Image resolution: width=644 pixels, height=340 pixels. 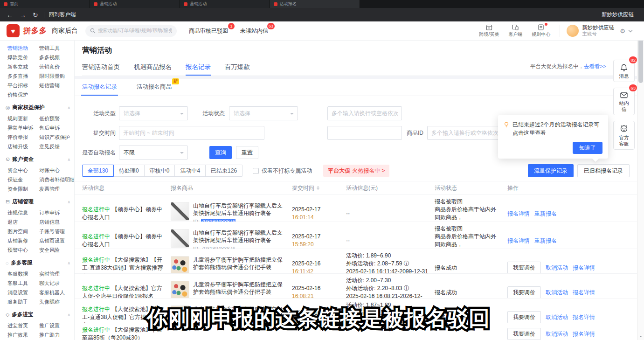 What do you see at coordinates (57, 76) in the screenshot?
I see `sidebar-item: 限时限量购` at bounding box center [57, 76].